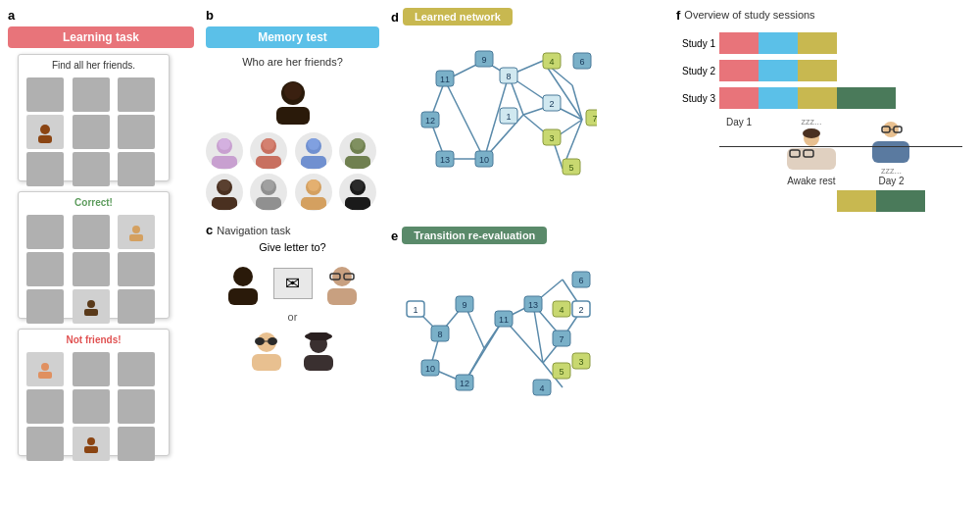 The height and width of the screenshot is (510, 980). Describe the element at coordinates (846, 151) in the screenshot. I see `day-labels-row: Day 1 zzz... Awake rest` at that location.